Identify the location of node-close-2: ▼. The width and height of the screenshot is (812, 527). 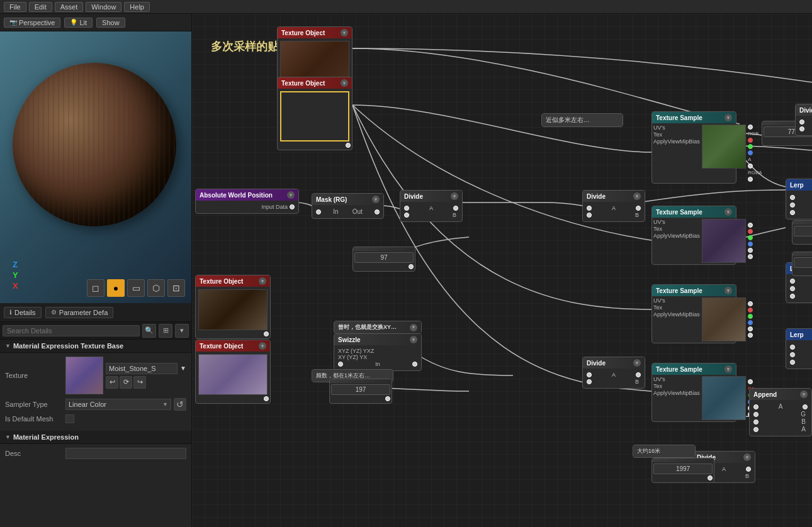
(344, 83).